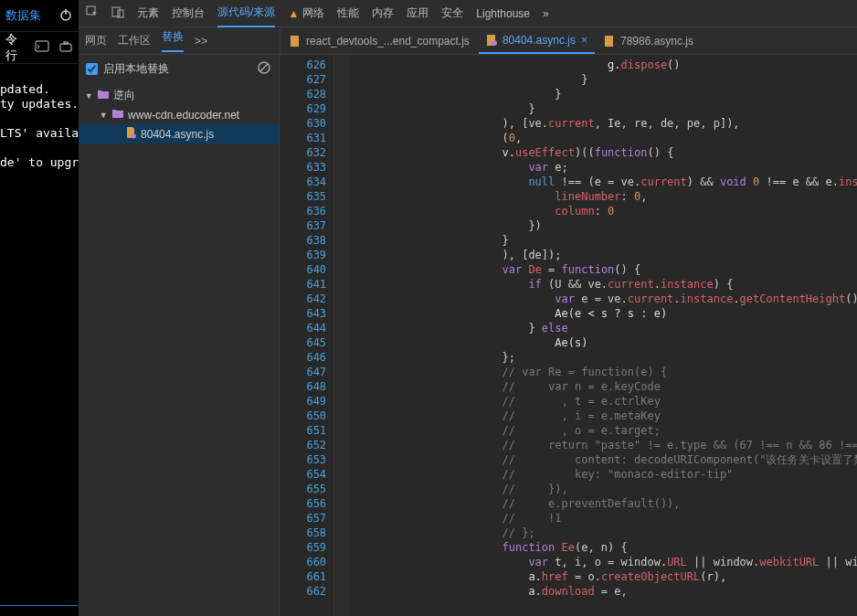  What do you see at coordinates (539, 40) in the screenshot?
I see `editor-tab-label: 80404.async.js` at bounding box center [539, 40].